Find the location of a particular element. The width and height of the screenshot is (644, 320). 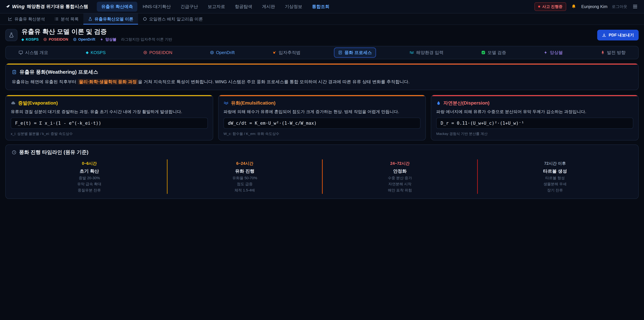

section-tab-label: POSEIDON is located at coordinates (161, 53).